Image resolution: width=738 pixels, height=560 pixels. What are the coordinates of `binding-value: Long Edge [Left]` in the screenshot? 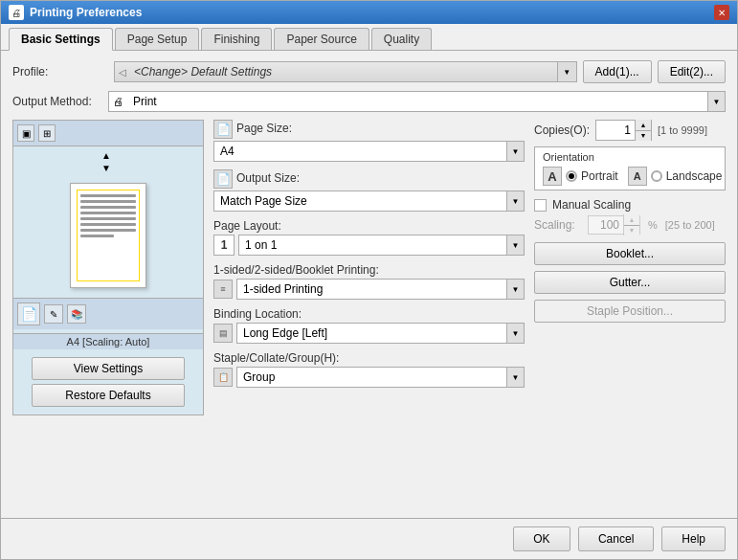 It's located at (371, 333).